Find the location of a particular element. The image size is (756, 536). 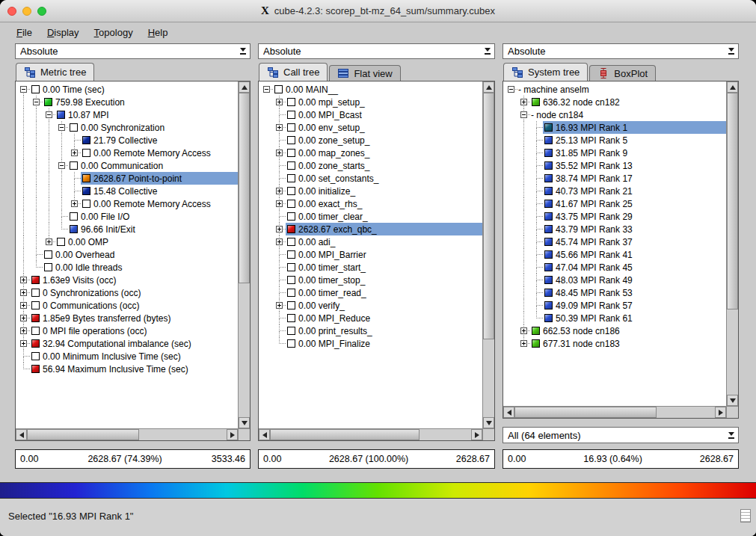

tree-item: 0.00 MPI_Finalize is located at coordinates (384, 344).